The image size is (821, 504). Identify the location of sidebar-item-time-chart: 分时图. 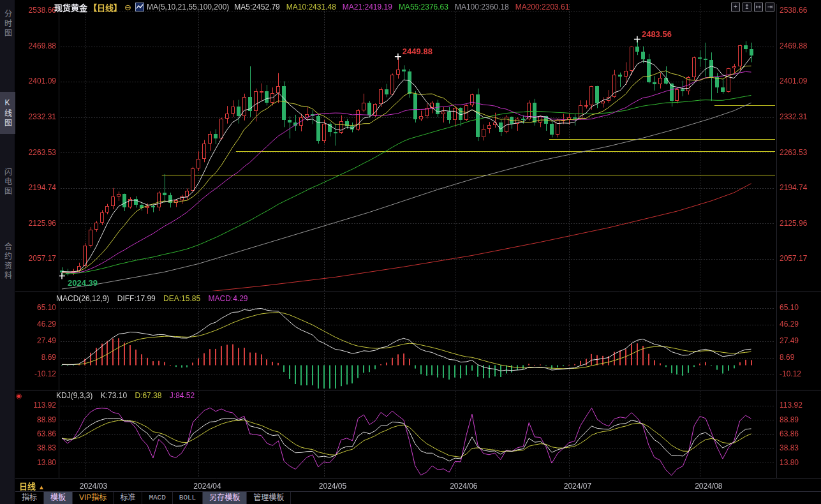
(8, 24).